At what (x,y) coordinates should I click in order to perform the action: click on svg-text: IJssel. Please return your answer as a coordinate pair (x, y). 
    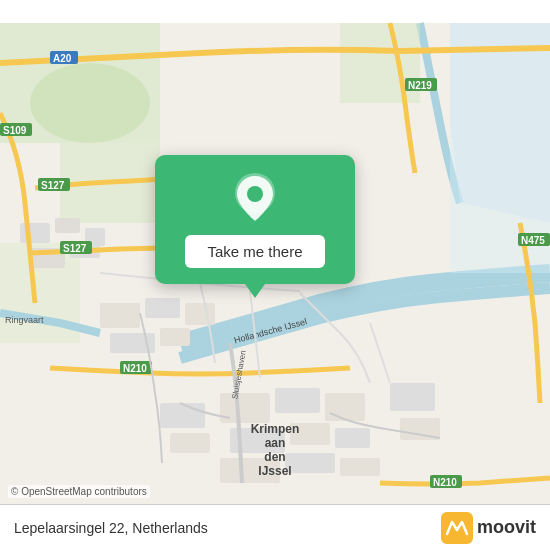
    Looking at the image, I should click on (274, 471).